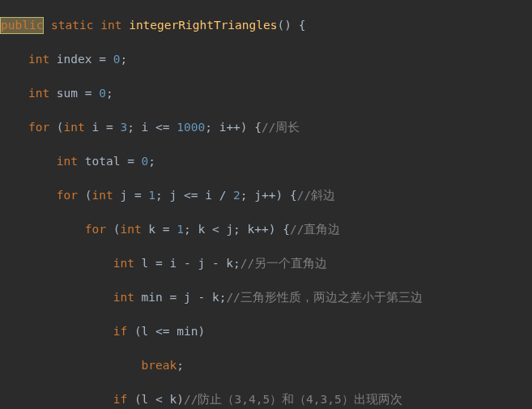 The height and width of the screenshot is (409, 532). What do you see at coordinates (266, 298) in the screenshot?
I see `code-line: int min = j - k;//三角形性质，两边之差小于第三边` at bounding box center [266, 298].